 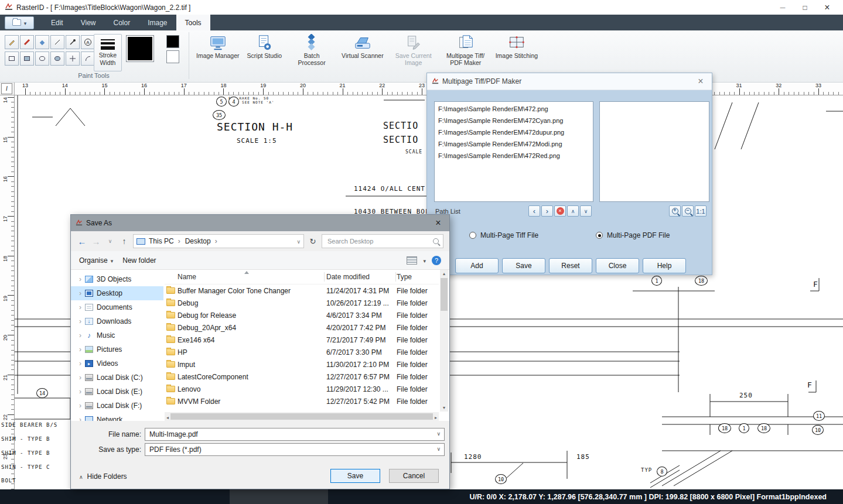 I want to click on line-tool-button, so click(x=57, y=42).